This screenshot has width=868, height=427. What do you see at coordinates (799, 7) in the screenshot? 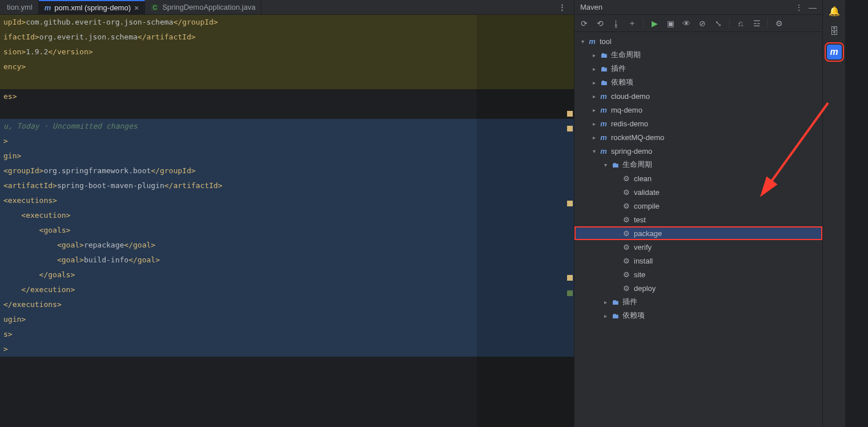
I see `more-icon: ⋮` at bounding box center [799, 7].